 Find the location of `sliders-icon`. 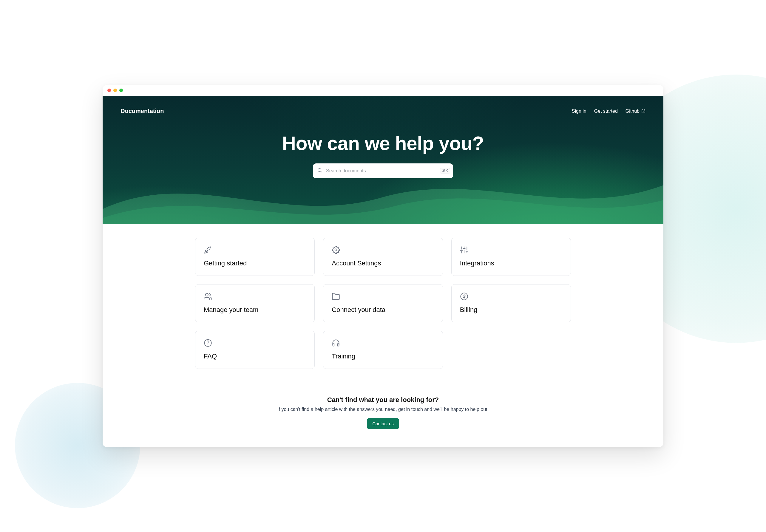

sliders-icon is located at coordinates (511, 251).